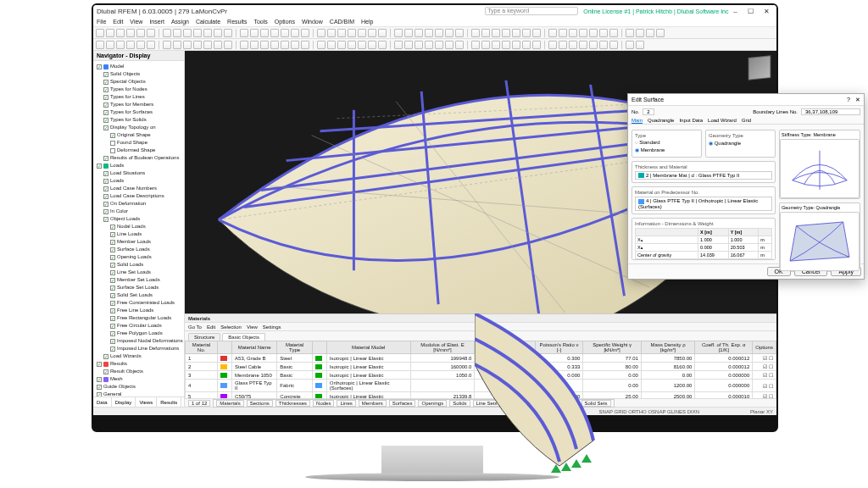 This screenshot has width=868, height=488. What do you see at coordinates (649, 412) in the screenshot?
I see `status-snap-modes: SNAP GRID ORTHO OSNAP GLINES DIXN` at bounding box center [649, 412].